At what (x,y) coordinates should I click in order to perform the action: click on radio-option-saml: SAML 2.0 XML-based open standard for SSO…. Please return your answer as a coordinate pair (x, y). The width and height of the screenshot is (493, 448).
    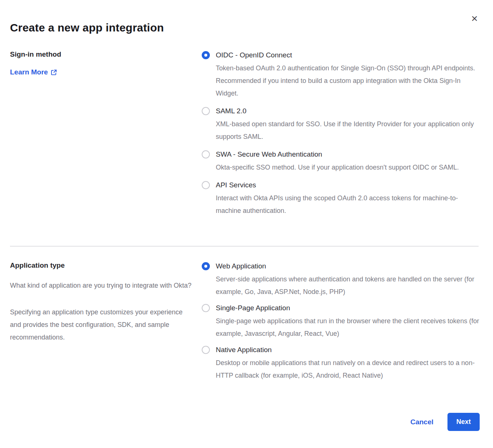
    Looking at the image, I should click on (341, 124).